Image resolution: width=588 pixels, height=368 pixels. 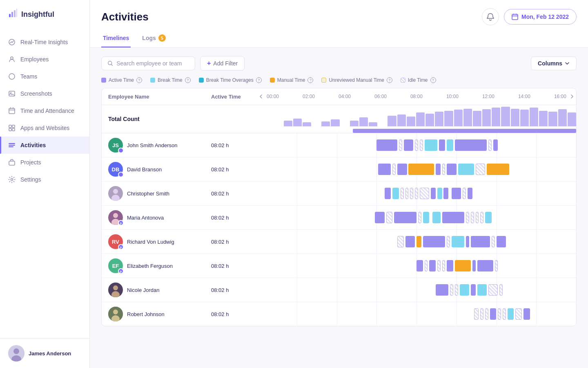 I want to click on active-time-header: Active Time, so click(x=232, y=96).